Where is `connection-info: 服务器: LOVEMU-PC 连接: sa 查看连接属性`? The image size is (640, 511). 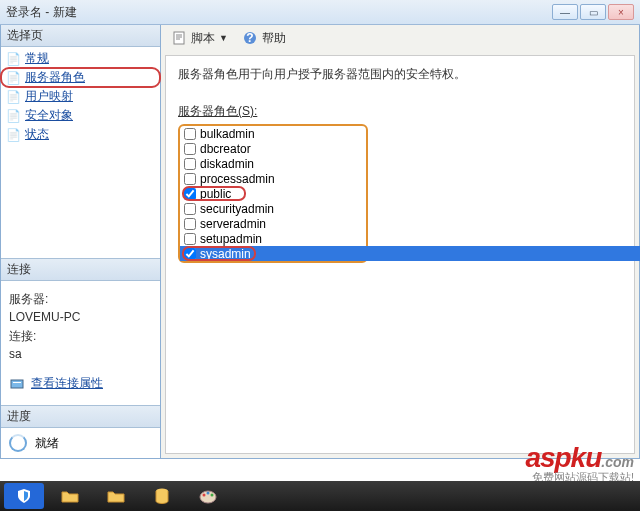
connection-info: 服务器: LOVEMU-PC 连接: sa 查看连接属性 is located at coordinates (80, 343).